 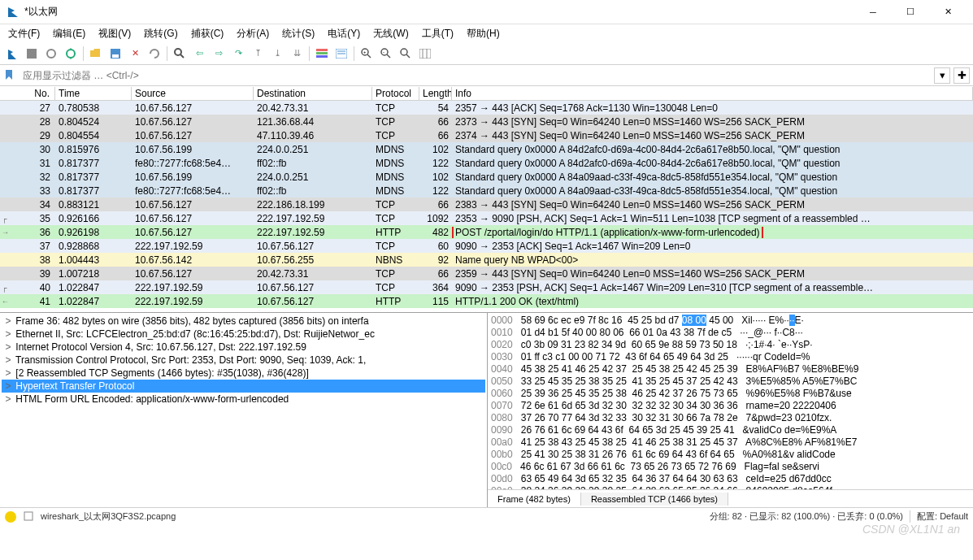 What do you see at coordinates (390, 34) in the screenshot?
I see `menu-wireless: 无线(W)` at bounding box center [390, 34].